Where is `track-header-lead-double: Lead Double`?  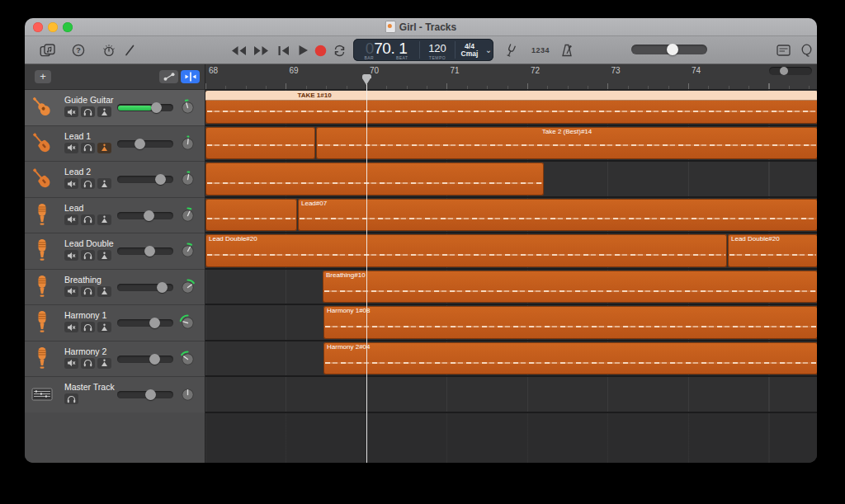 track-header-lead-double: Lead Double is located at coordinates (115, 252).